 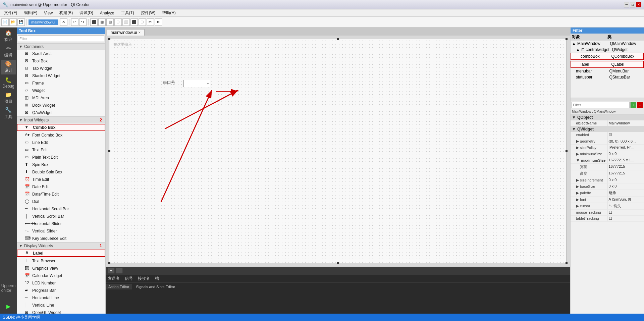 I want to click on toolbox-item-stacked-widget: ⊟ Stacked Widget, so click(x=61, y=76).